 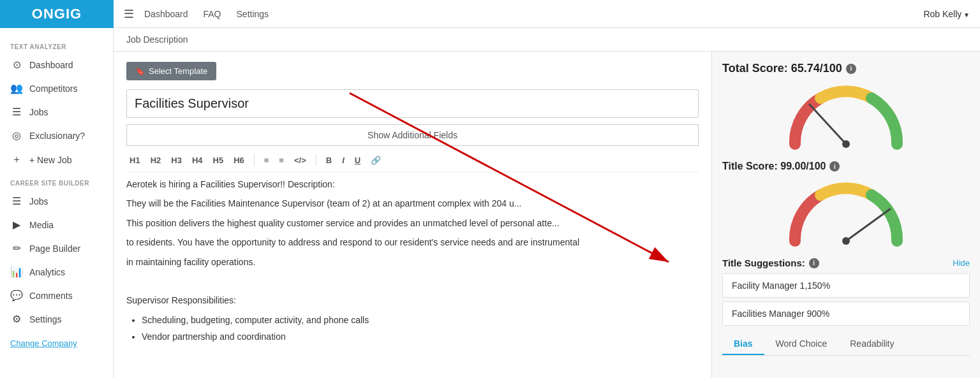 I want to click on media-icon: ▶, so click(x=17, y=224).